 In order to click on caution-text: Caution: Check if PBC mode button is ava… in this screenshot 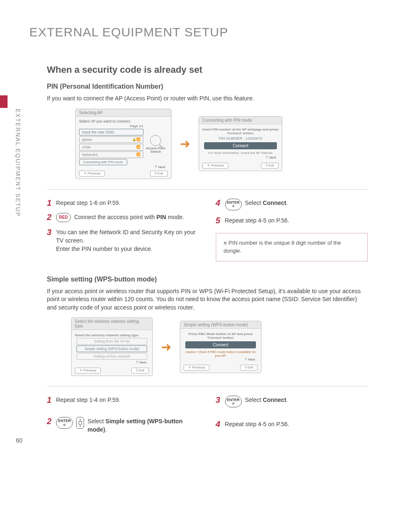, I will do `click(221, 354)`.